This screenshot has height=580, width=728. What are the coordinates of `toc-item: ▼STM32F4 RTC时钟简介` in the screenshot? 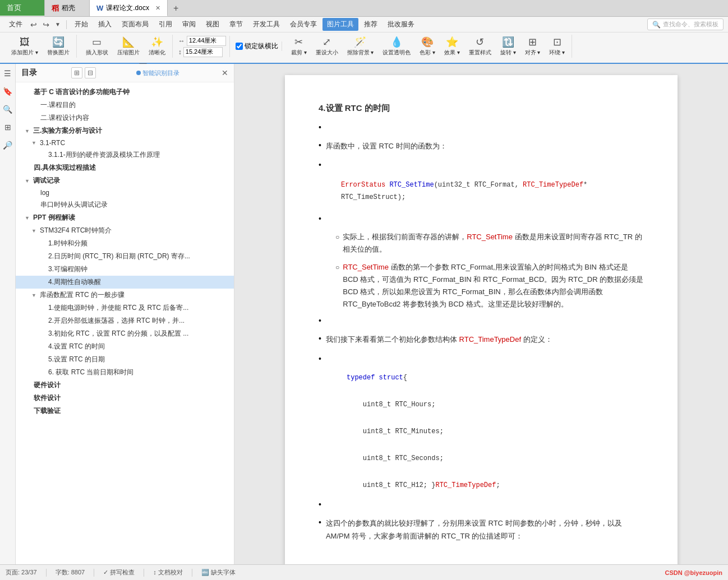 It's located at (125, 231).